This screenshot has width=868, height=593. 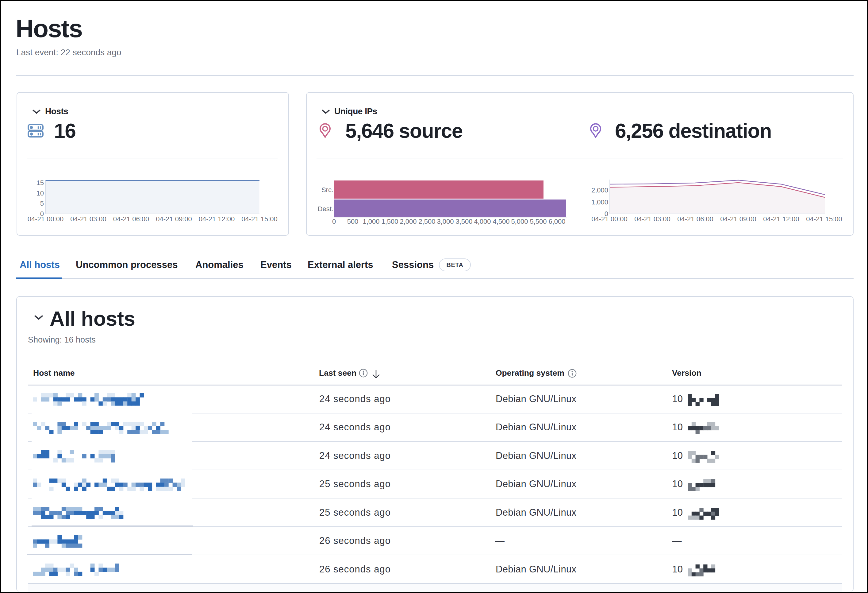 What do you see at coordinates (390, 221) in the screenshot?
I see `svg-text: 1,500` at bounding box center [390, 221].